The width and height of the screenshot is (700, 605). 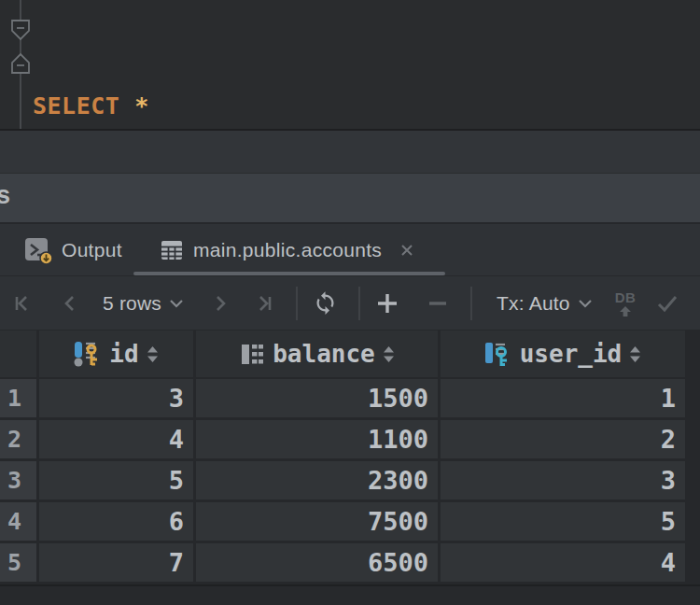 What do you see at coordinates (116, 562) in the screenshot?
I see `cell-id: 7` at bounding box center [116, 562].